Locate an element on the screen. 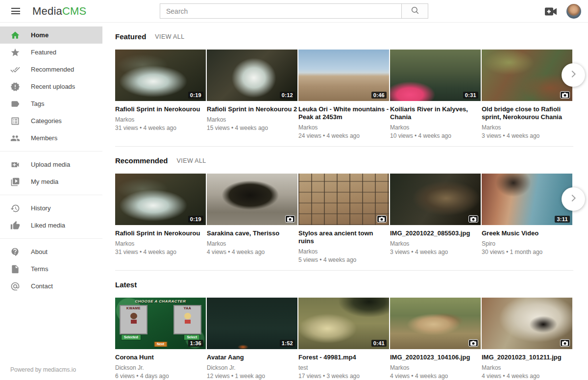 The width and height of the screenshot is (588, 380). media-thumbnail: 1:52 is located at coordinates (252, 324).